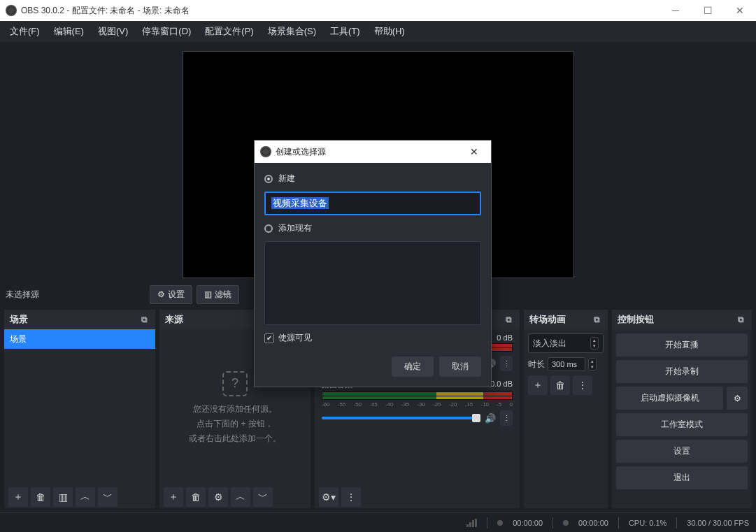  Describe the element at coordinates (682, 409) in the screenshot. I see `controls-panel: 控制按钮 ⧉ 开始直播 开始录制 启动虚拟摄像机 ⚙ 工作室模式 设置 退出` at that location.